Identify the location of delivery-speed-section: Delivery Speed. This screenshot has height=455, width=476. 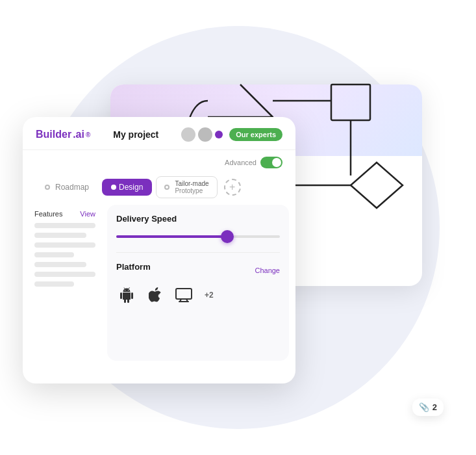
(198, 229).